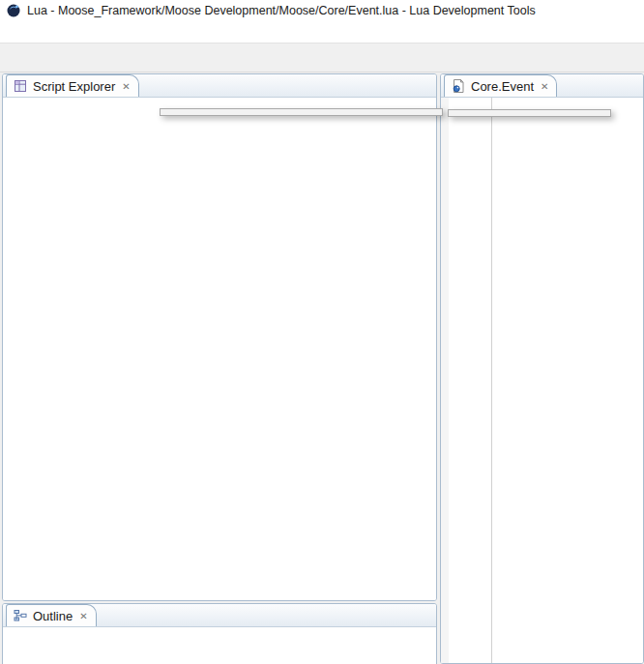 This screenshot has width=644, height=664. Describe the element at coordinates (458, 86) in the screenshot. I see `lua-file-icon` at that location.